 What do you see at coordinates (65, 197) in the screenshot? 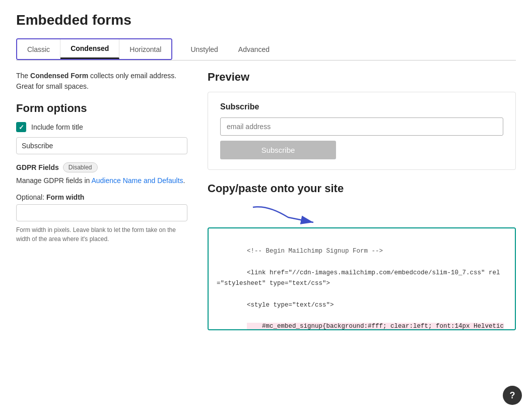
I see `form-width-bold: Form width` at bounding box center [65, 197].